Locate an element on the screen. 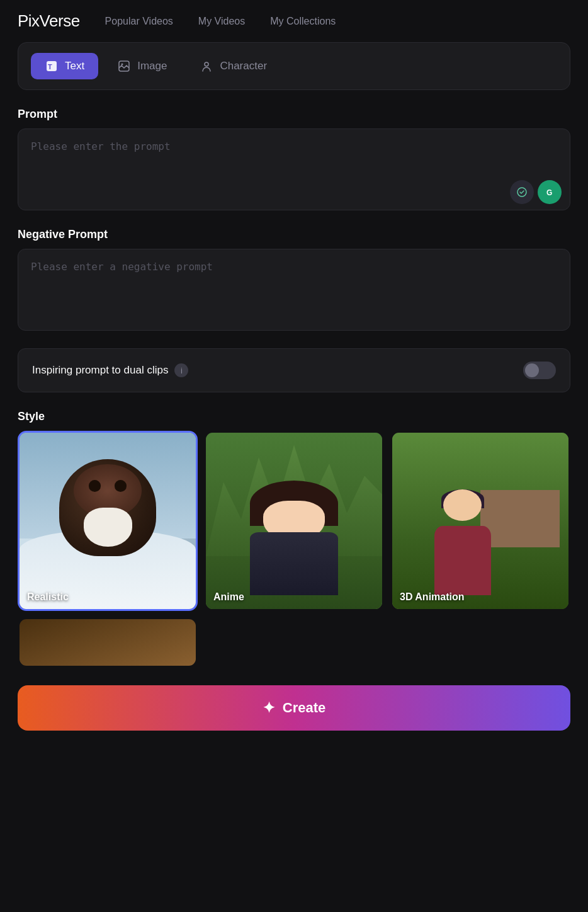 The width and height of the screenshot is (588, 912). prompt-tools: G is located at coordinates (536, 192).